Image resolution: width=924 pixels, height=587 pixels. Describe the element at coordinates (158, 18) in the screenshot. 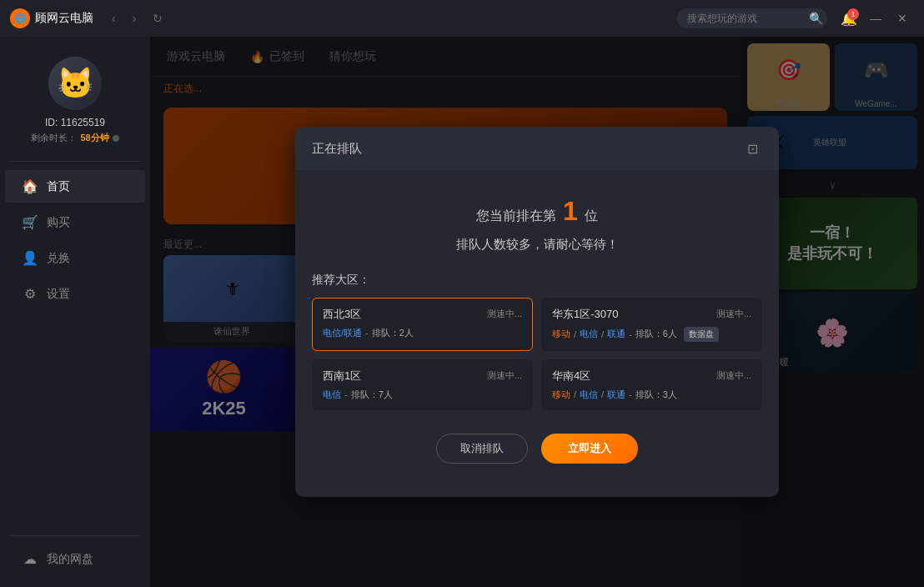

I see `refresh-button: ↻` at that location.